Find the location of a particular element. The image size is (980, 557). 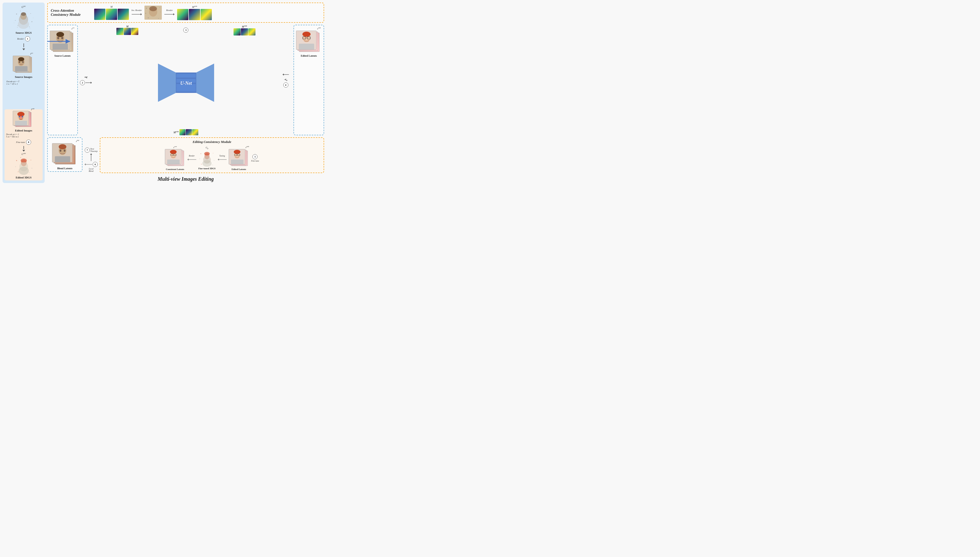

consistent-latents-section: zcon is located at coordinates (175, 158).